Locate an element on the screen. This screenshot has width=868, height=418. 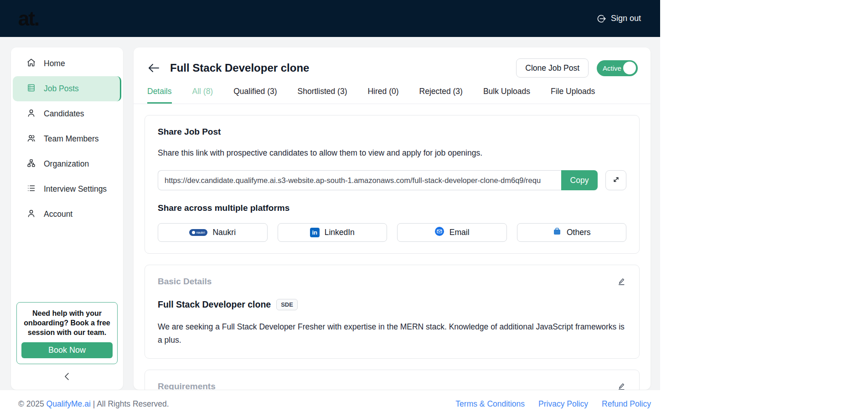
list-icon is located at coordinates (31, 189).